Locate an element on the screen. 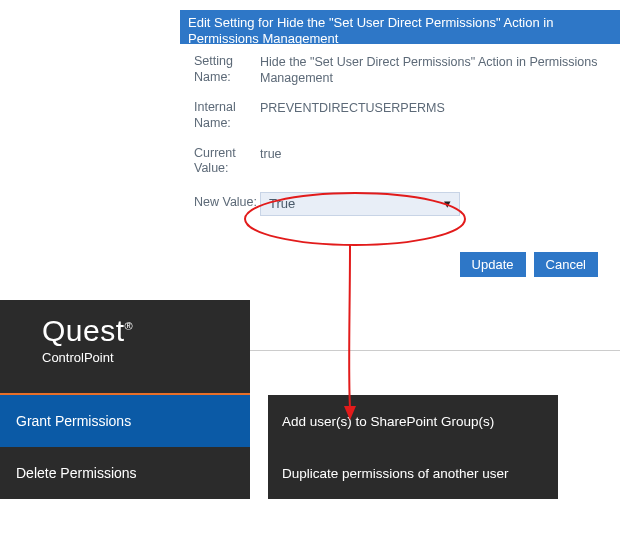 Image resolution: width=631 pixels, height=546 pixels. brand-panel: Quest® ControlPoint is located at coordinates (125, 348).